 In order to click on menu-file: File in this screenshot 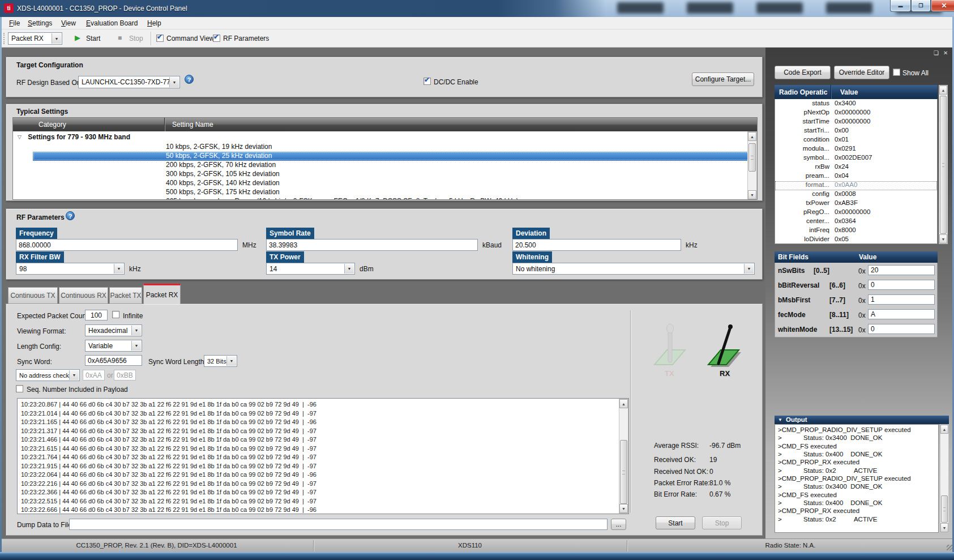, I will do `click(15, 23)`.